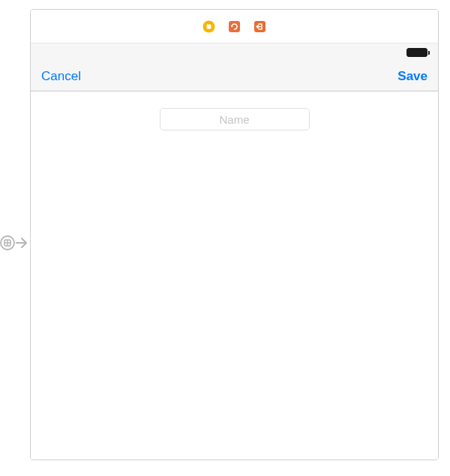 This screenshot has height=476, width=450. Describe the element at coordinates (412, 76) in the screenshot. I see `save-button: Save` at that location.